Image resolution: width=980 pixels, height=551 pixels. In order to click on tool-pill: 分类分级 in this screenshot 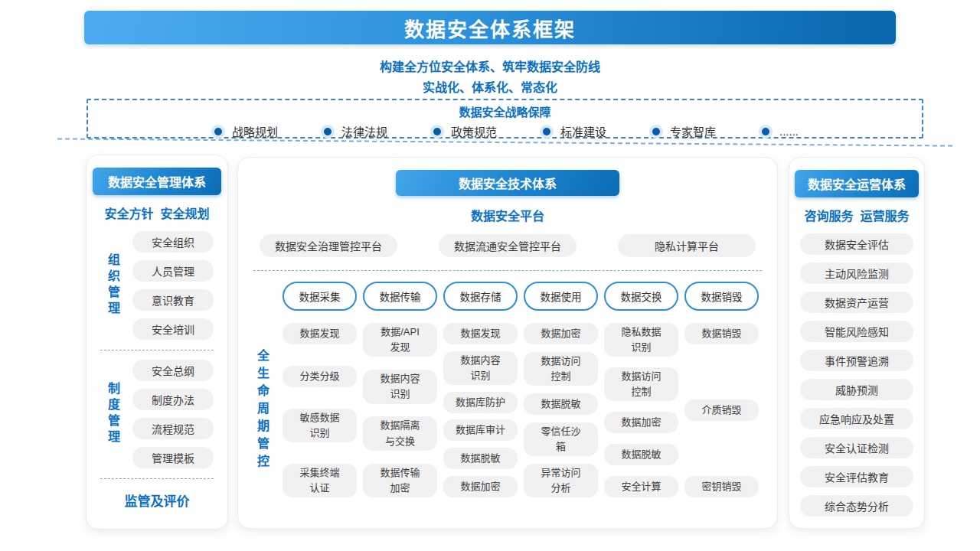, I will do `click(320, 377)`.